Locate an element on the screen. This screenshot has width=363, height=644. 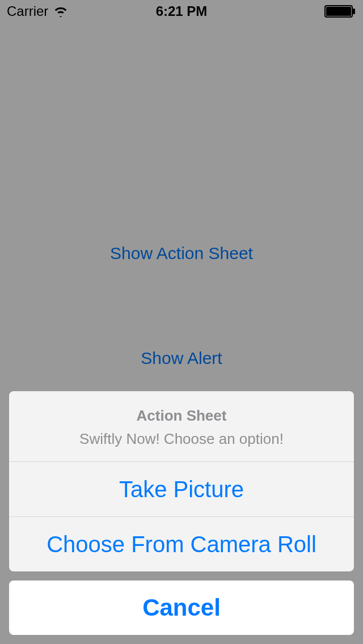
action-sheet-message: Swiftly Now! Choose an option! is located at coordinates (182, 439).